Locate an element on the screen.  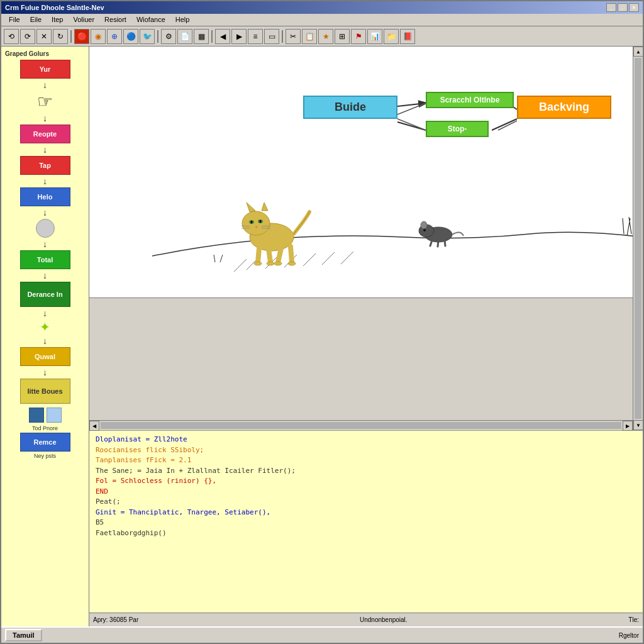
sidebar-item-helo: Helo is located at coordinates (45, 197).